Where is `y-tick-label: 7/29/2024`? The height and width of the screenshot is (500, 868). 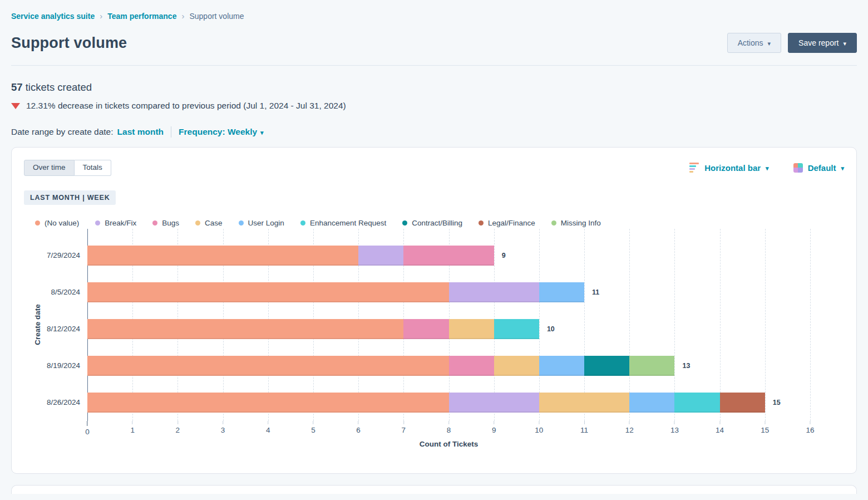 y-tick-label: 7/29/2024 is located at coordinates (56, 255).